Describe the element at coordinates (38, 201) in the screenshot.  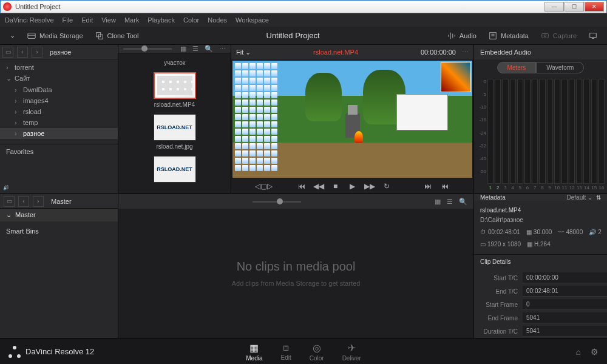
I see `pool-fwd-button: ›` at that location.